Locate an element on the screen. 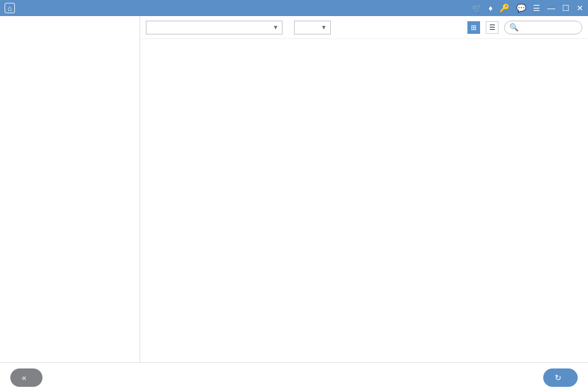 This screenshot has height=392, width=588. maximize-icon: ☐ is located at coordinates (566, 8).